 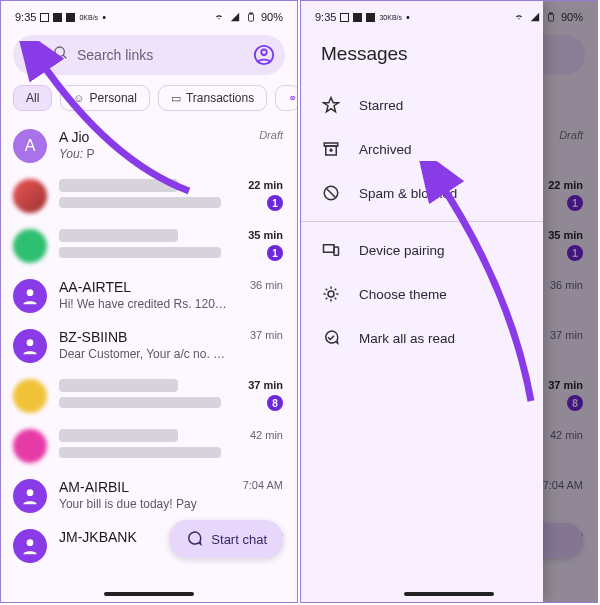 I want to click on drawer-item-label: Device pairing, so click(x=402, y=250).